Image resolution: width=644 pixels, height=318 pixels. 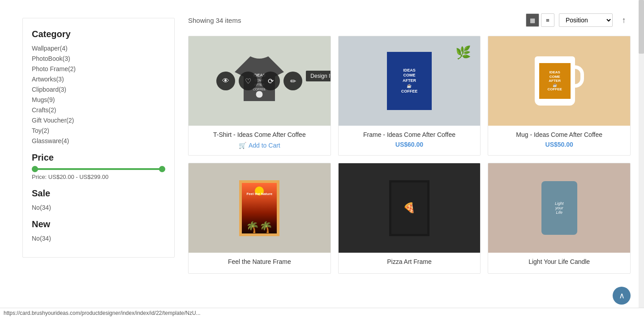 What do you see at coordinates (409, 144) in the screenshot?
I see `product-price-2: US$60.00` at bounding box center [409, 144].